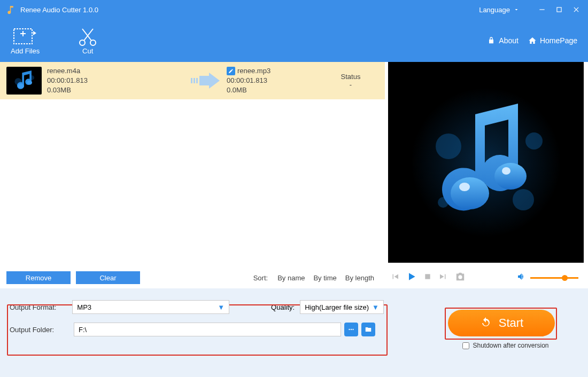 Image resolution: width=588 pixels, height=377 pixels. I want to click on output-settings: Output Format: MP3 ▼ Quality: High(Large…, so click(197, 318).